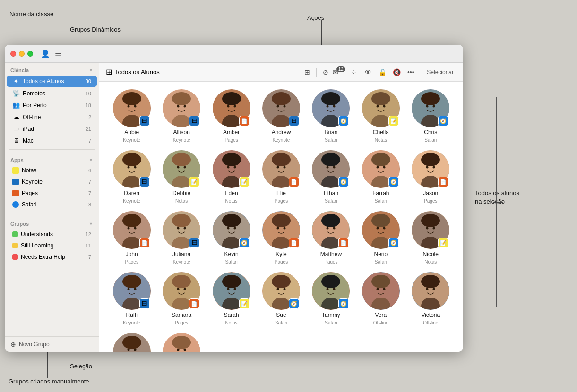 The width and height of the screenshot is (577, 392). What do you see at coordinates (22, 54) in the screenshot?
I see `minimize-button` at bounding box center [22, 54].